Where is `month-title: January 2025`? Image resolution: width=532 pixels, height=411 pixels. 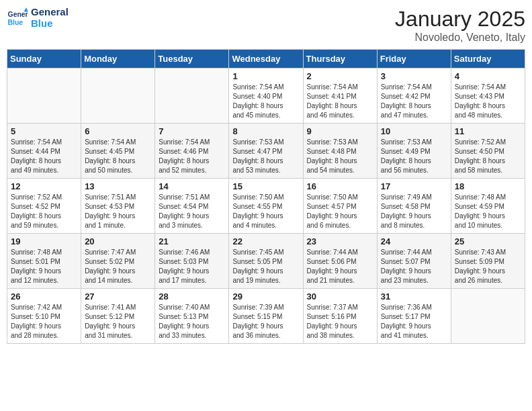 month-title: January 2025 is located at coordinates (460, 19).